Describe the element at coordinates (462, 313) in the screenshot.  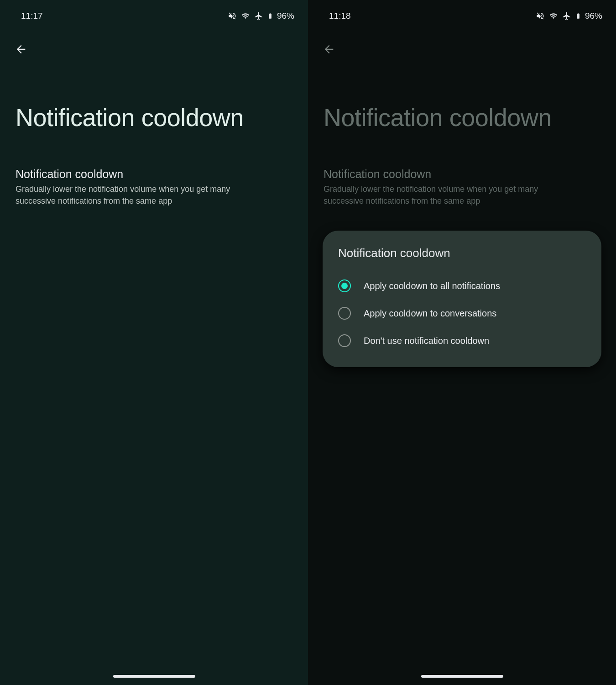
I see `radio-option-conversations: Apply cooldown to conversations` at that location.